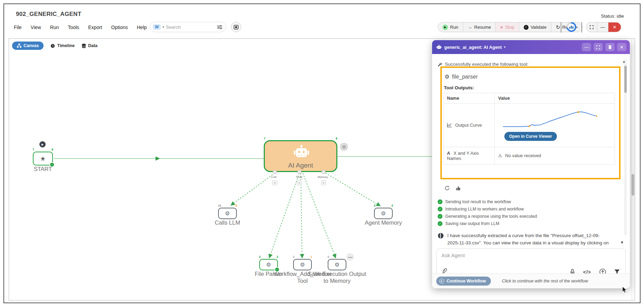 Image resolution: width=644 pixels, height=306 pixels. I want to click on port-tools, so click(299, 172).